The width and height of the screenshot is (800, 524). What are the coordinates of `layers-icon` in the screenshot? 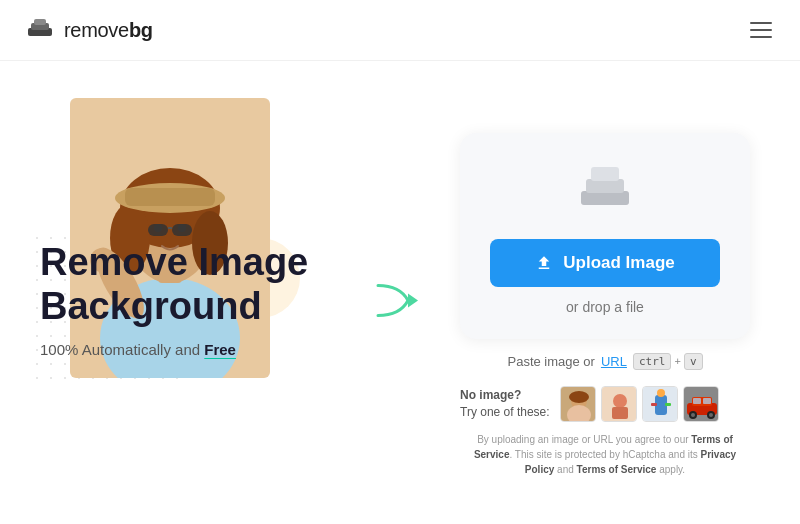 It's located at (605, 191).